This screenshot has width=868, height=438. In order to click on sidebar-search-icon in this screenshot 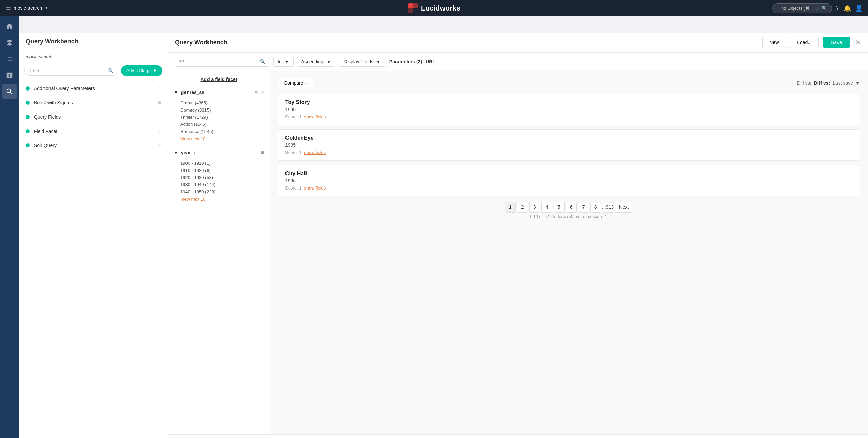, I will do `click(9, 92)`.